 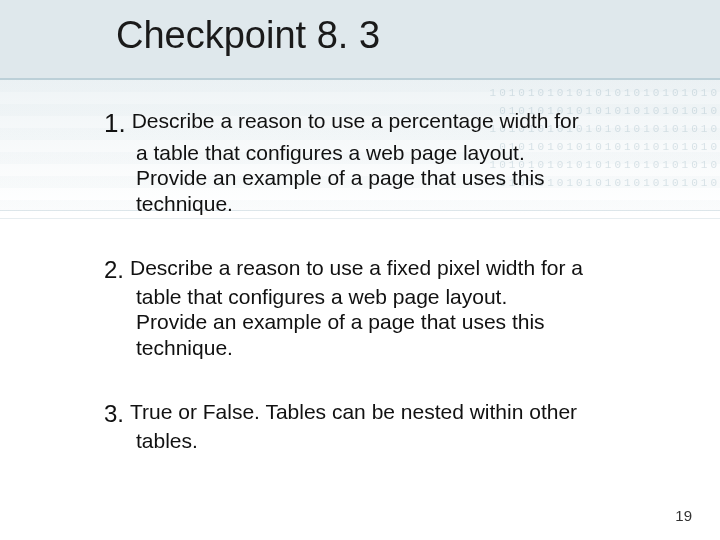 What do you see at coordinates (115, 124) in the screenshot?
I see `item-number: 1.` at bounding box center [115, 124].